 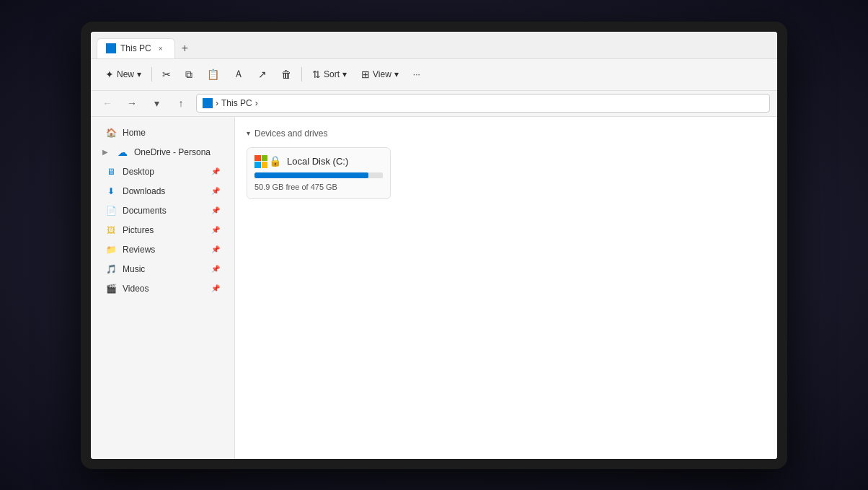 I want to click on cut-icon: ✂, so click(x=167, y=74).